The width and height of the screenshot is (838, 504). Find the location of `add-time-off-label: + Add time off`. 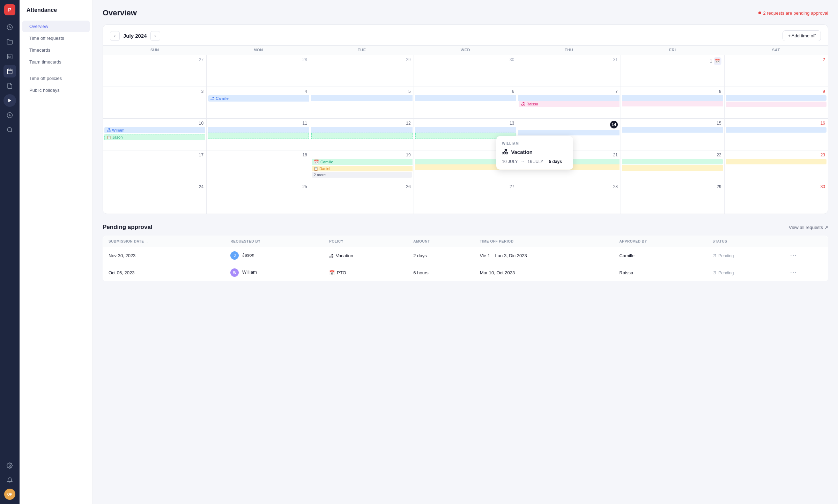

add-time-off-label: + Add time off is located at coordinates (802, 36).